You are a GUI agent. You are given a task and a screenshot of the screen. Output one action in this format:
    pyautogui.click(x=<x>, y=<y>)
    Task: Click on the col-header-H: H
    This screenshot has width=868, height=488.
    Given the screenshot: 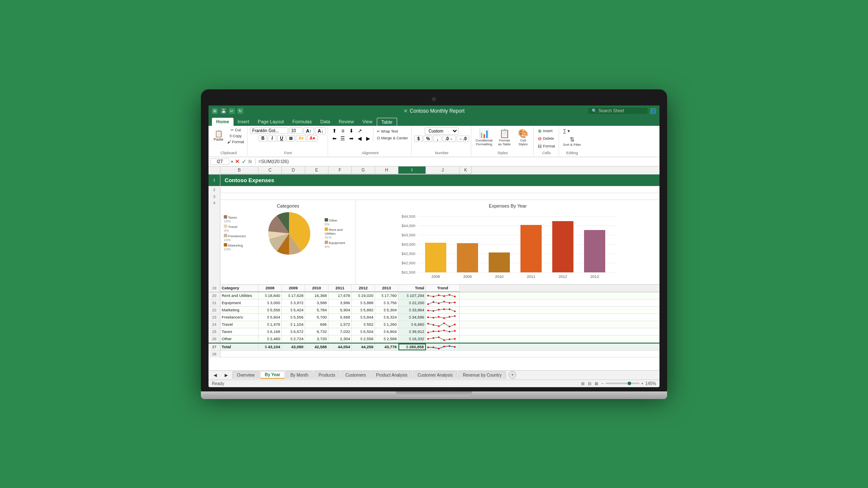 What is the action you would take?
    pyautogui.click(x=387, y=170)
    